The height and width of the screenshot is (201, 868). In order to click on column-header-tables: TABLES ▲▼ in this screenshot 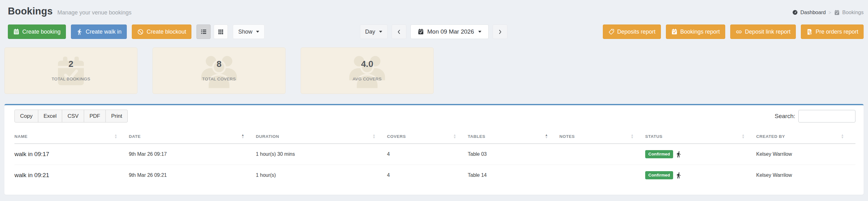, I will do `click(514, 137)`.